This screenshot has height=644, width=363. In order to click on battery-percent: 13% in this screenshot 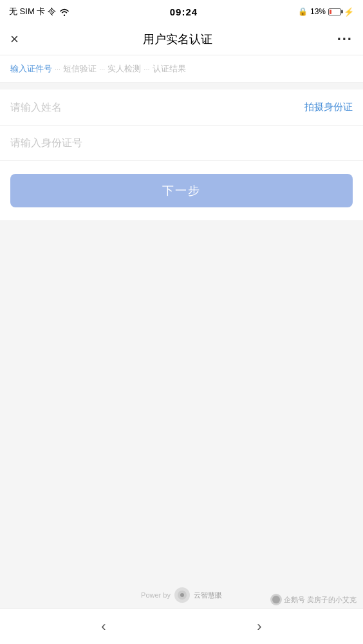, I will do `click(318, 12)`.